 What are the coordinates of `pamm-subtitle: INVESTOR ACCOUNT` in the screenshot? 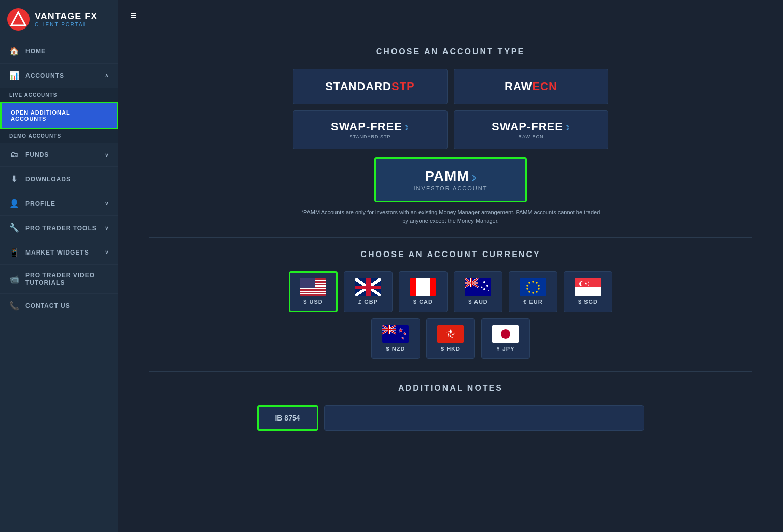 It's located at (451, 188).